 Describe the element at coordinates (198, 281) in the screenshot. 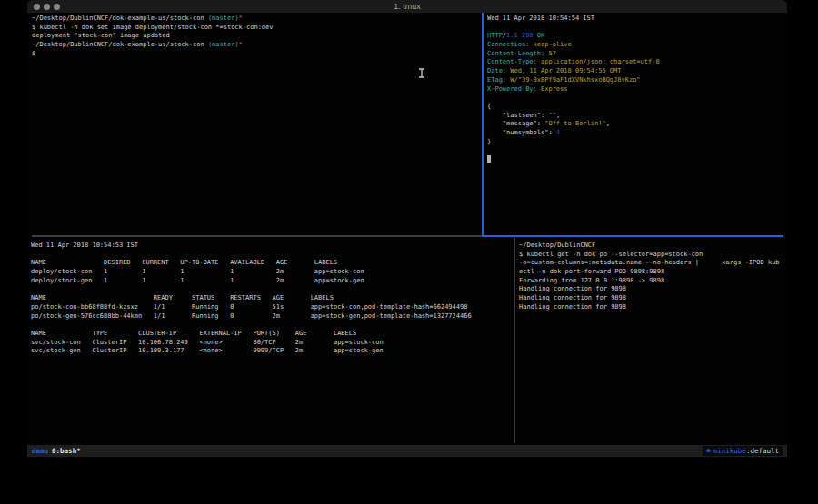

I see `terminal-text-segment: deploy/stock-gen 1 1 1 1 2m app=stock-ge…` at that location.